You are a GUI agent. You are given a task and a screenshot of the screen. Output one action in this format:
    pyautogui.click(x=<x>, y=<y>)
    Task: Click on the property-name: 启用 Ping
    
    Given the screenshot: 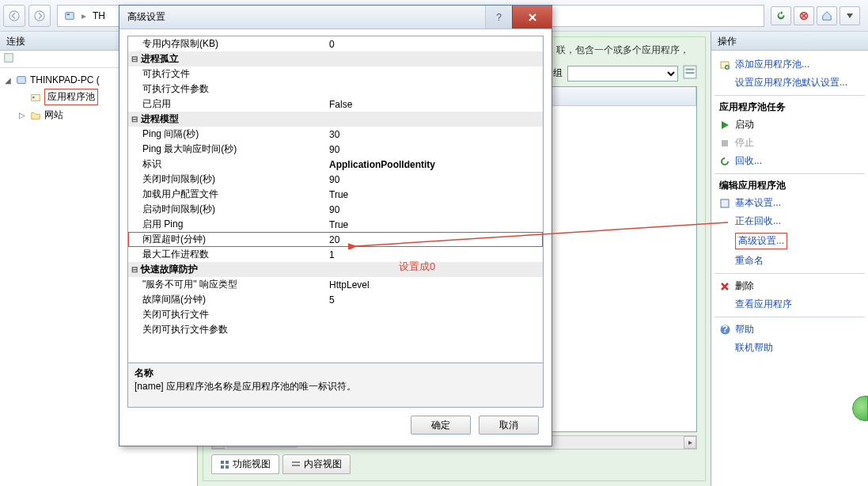 What is the action you would take?
    pyautogui.click(x=227, y=225)
    